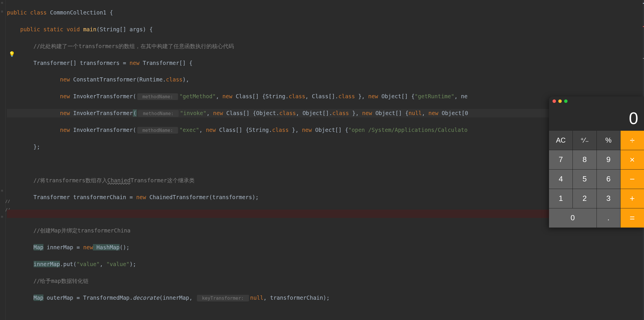 The image size is (644, 320). I want to click on key-add: +, so click(632, 199).